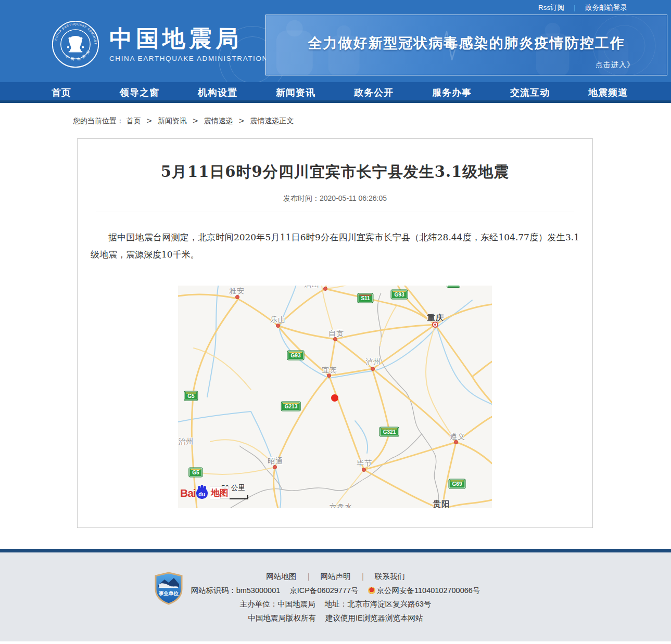 The image size is (671, 644). What do you see at coordinates (140, 92) in the screenshot?
I see `nav-item-leaders: 领导之窗` at bounding box center [140, 92].